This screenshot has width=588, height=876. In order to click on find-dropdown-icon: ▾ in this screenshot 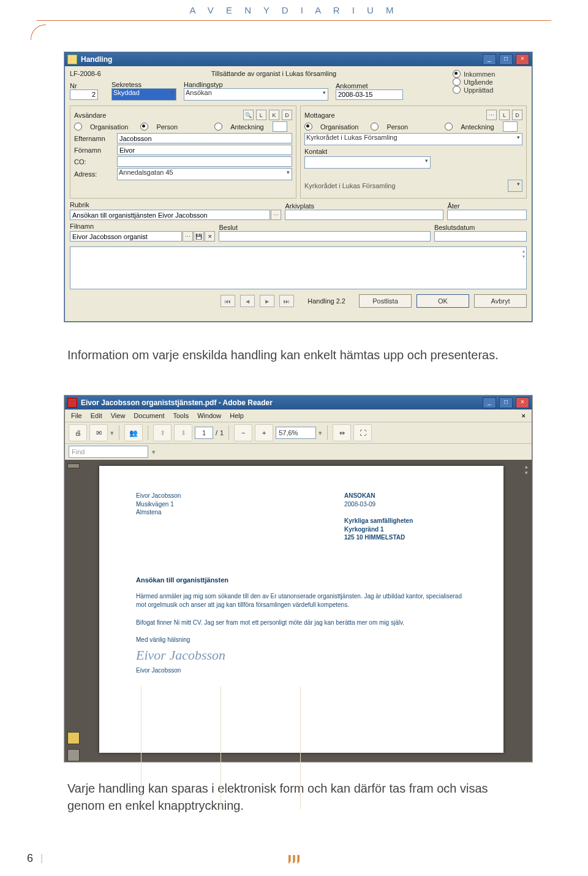, I will do `click(154, 452)`.